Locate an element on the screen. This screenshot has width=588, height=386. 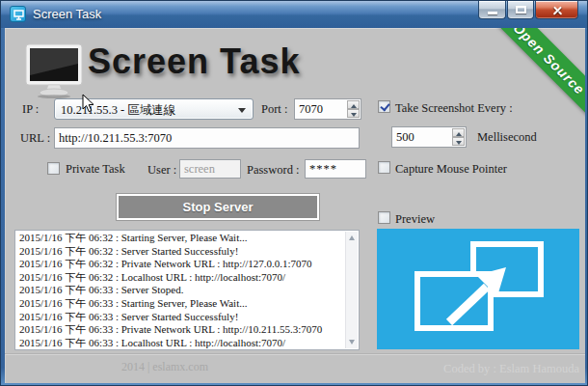
url-input is located at coordinates (206, 138).